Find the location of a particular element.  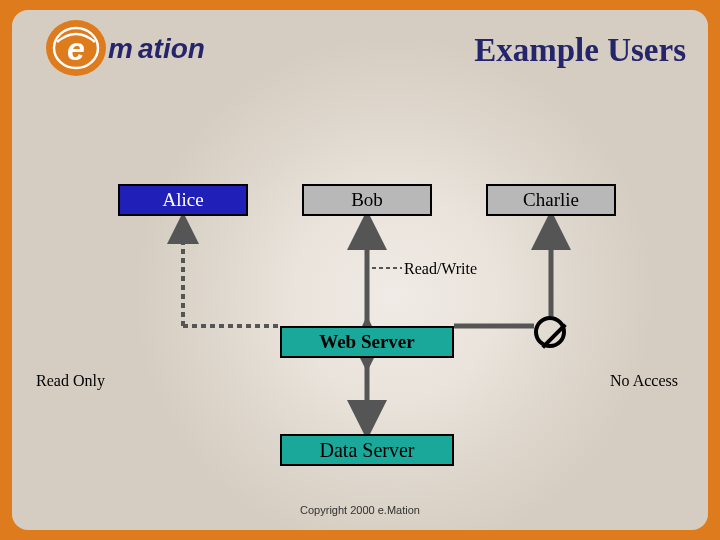

user-bob: Bob is located at coordinates (367, 200).